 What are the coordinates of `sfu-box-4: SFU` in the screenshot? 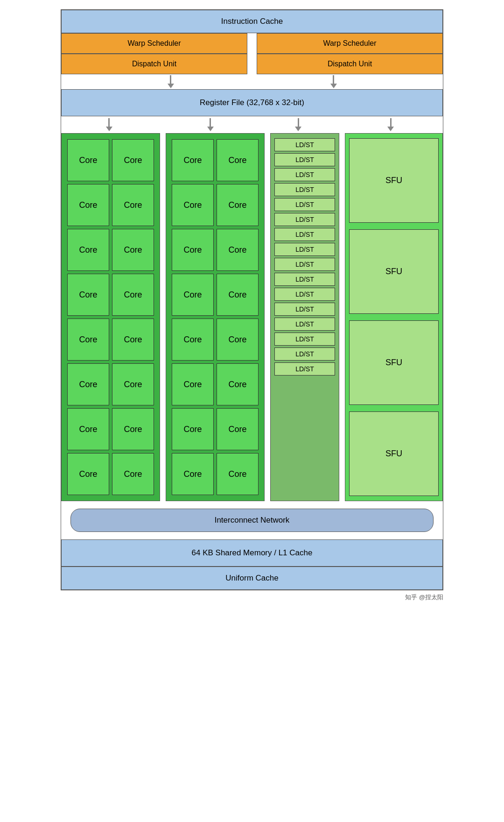 It's located at (394, 454).